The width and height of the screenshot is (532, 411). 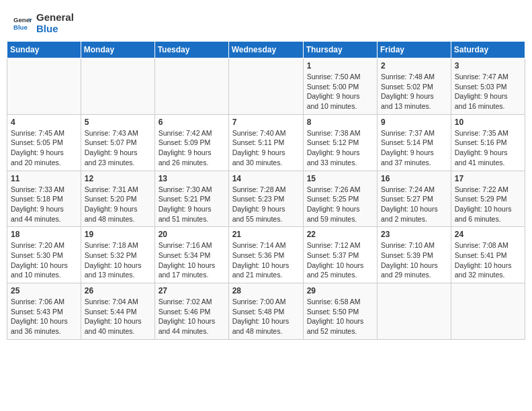 What do you see at coordinates (266, 142) in the screenshot?
I see `calendar-cell: 7Sunrise: 7:40 AMSunset: 5:11 PMDaylight…` at bounding box center [266, 142].